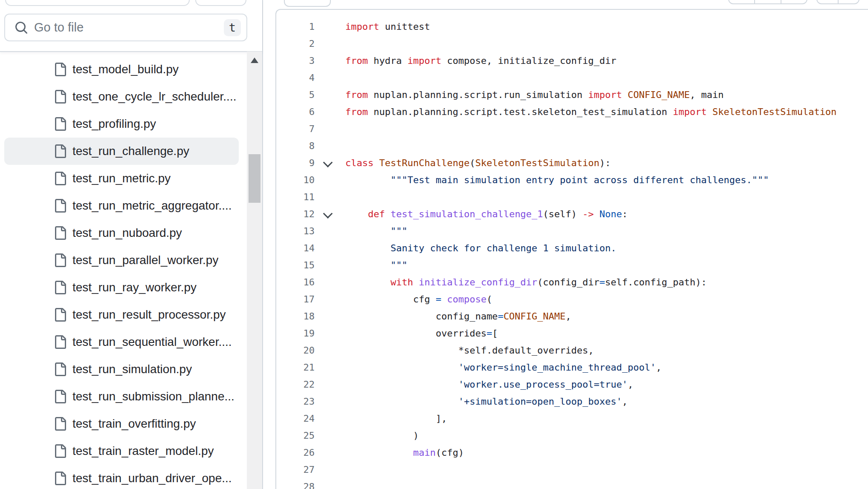 This screenshot has height=489, width=868. I want to click on code-line: 22 'worker.use_process_pool=true',, so click(572, 385).